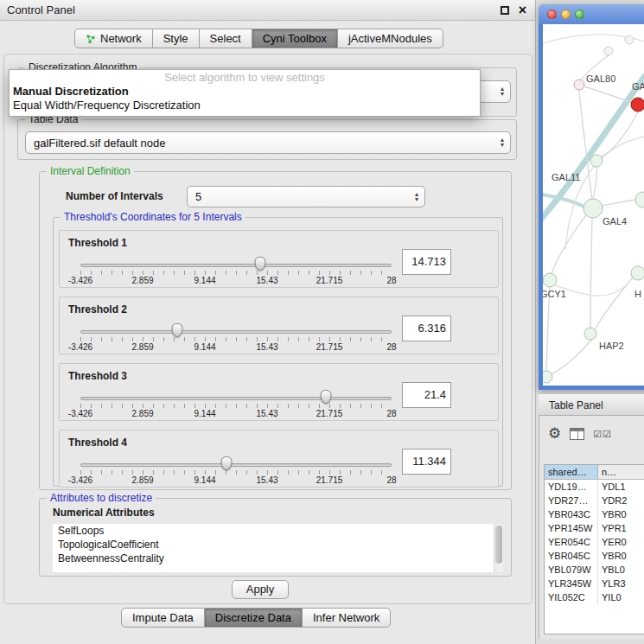 The width and height of the screenshot is (644, 644). Describe the element at coordinates (571, 528) in the screenshot. I see `table-cell: YPR145W` at that location.